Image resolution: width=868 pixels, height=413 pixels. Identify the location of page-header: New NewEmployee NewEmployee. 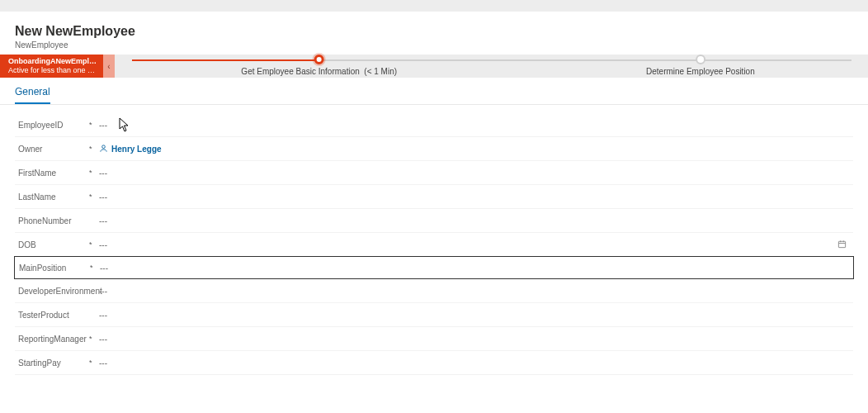
(434, 39).